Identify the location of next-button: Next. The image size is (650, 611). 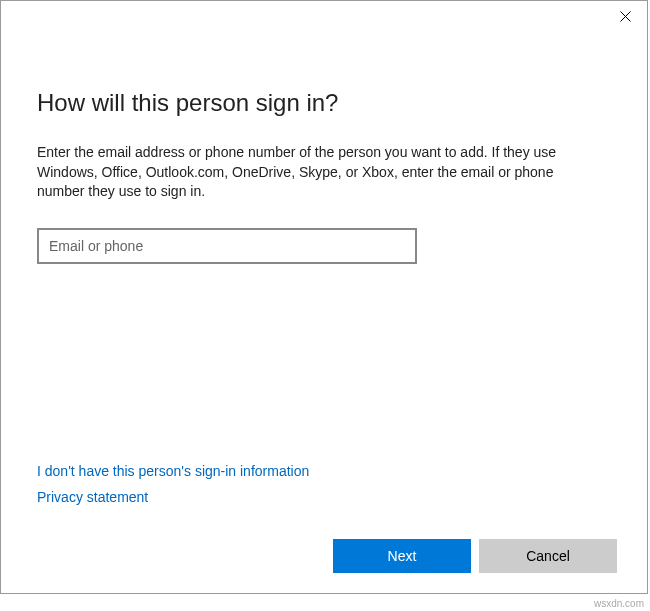
(402, 556).